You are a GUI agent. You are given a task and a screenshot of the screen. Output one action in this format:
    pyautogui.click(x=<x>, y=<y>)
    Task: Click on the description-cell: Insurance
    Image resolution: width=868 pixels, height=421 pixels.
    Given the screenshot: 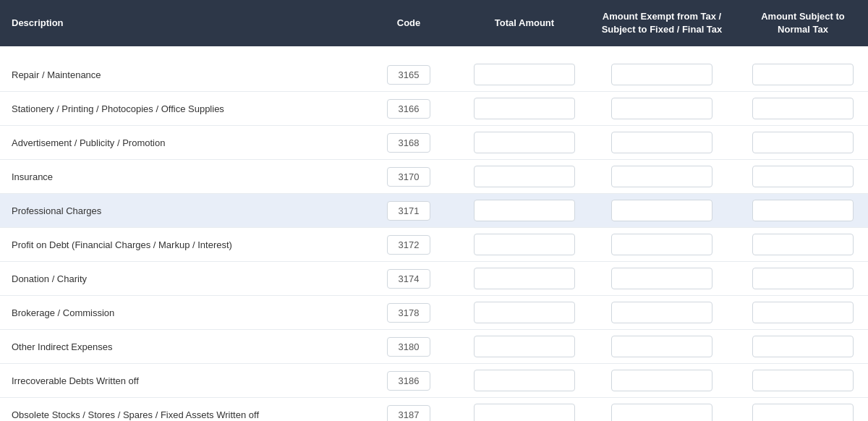 What is the action you would take?
    pyautogui.click(x=177, y=177)
    